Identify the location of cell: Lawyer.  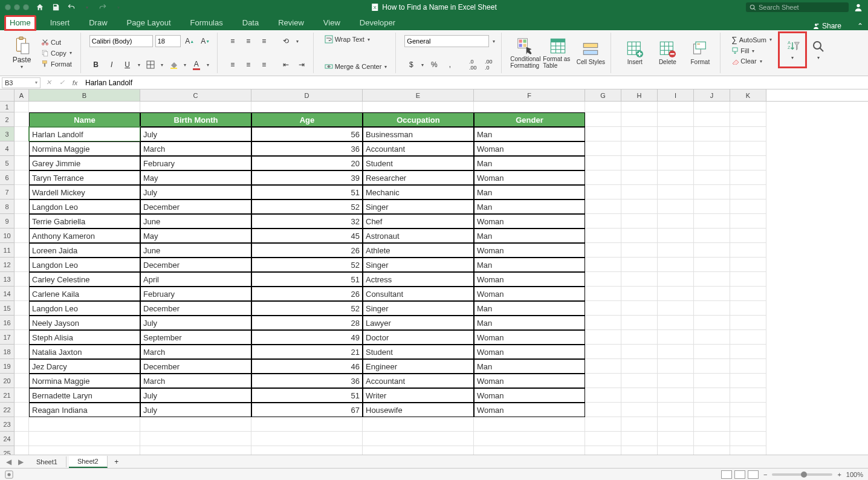
(418, 323).